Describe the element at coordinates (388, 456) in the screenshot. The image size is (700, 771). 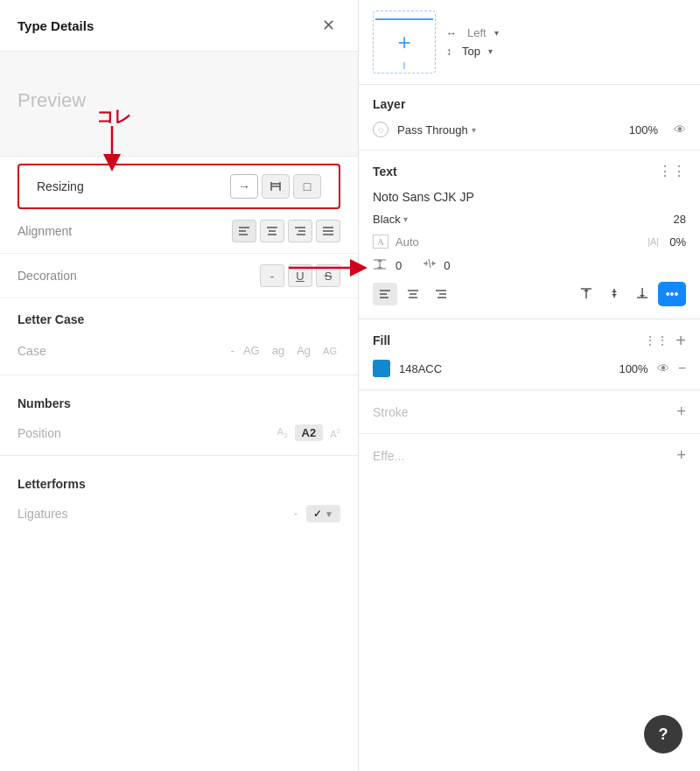
I see `effects-section-title: Effe...` at that location.